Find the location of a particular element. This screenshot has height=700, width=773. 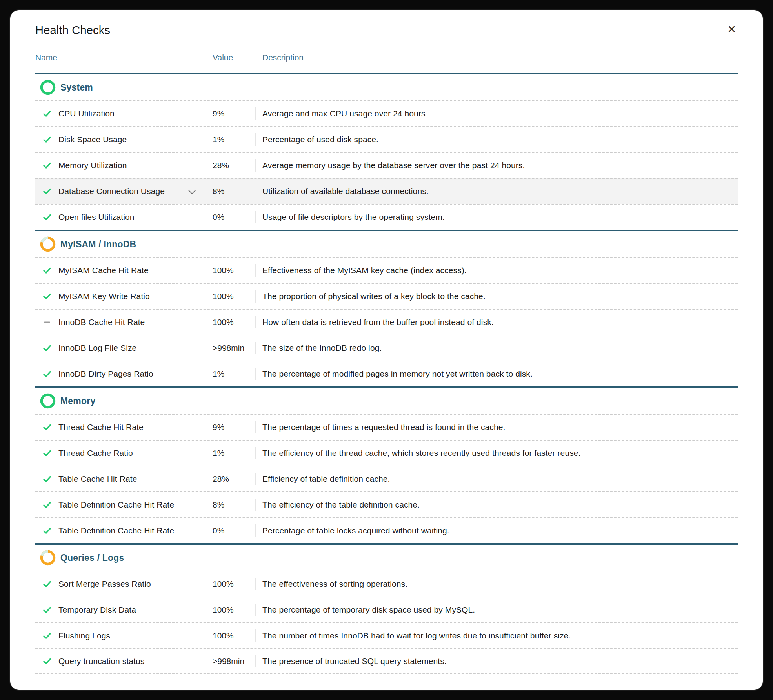

column-headers: Name Value Description is located at coordinates (387, 63).